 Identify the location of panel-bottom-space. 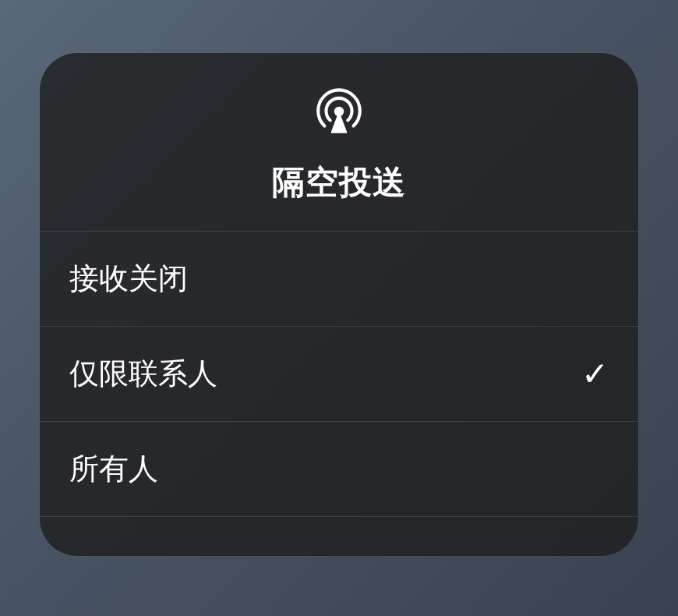
(339, 536).